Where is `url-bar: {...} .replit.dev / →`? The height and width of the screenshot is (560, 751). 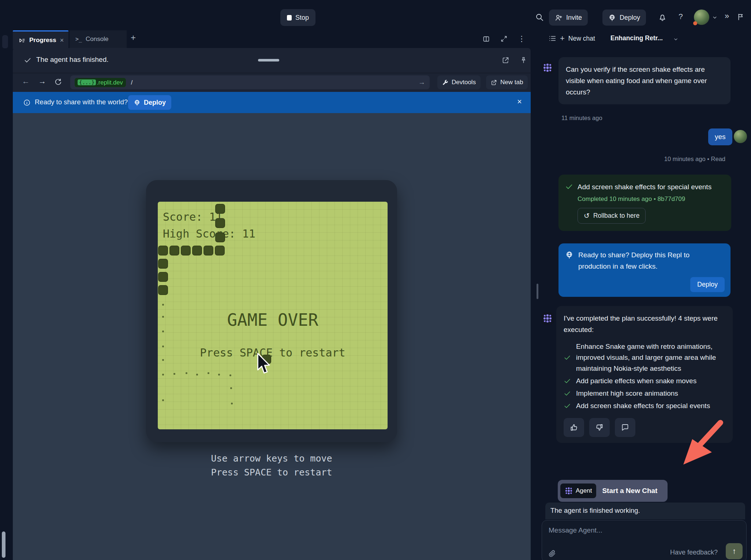 url-bar: {...} .replit.dev / → is located at coordinates (250, 82).